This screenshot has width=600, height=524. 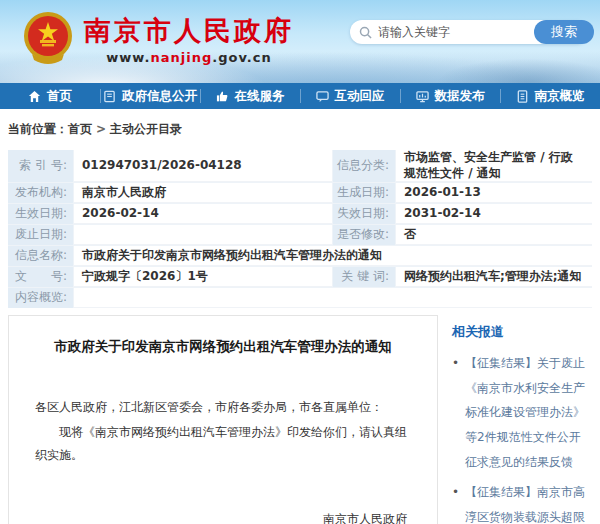 What do you see at coordinates (223, 346) in the screenshot?
I see `document-title: 市政府关于印发南京市网络预约出租汽车管理办法的通知` at bounding box center [223, 346].